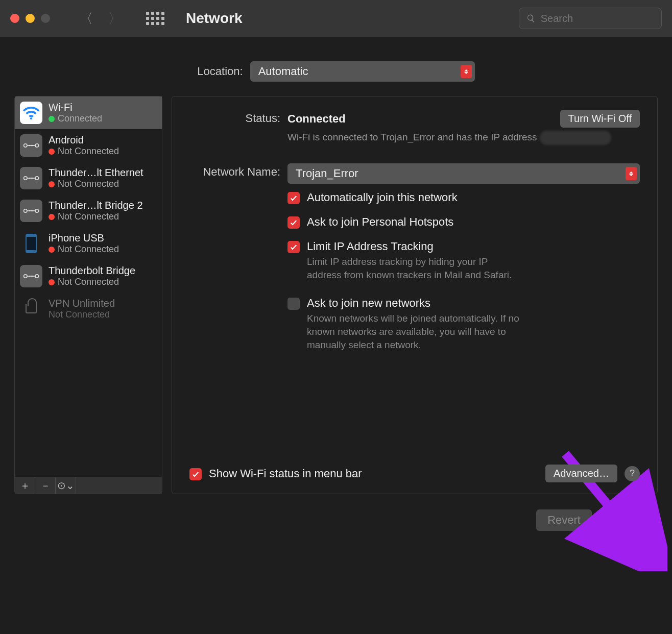 The image size is (672, 634). Describe the element at coordinates (581, 474) in the screenshot. I see `advanced-button: Advanced…` at that location.